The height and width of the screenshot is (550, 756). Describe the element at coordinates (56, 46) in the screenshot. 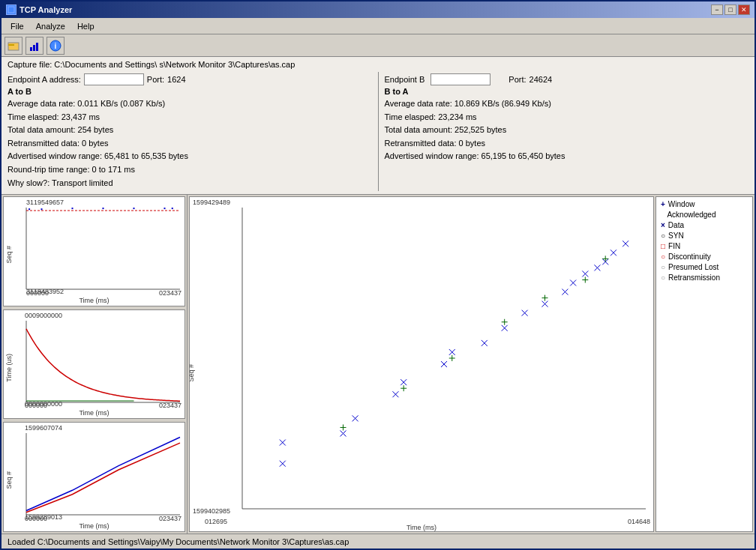

I see `svg-text: i` at that location.